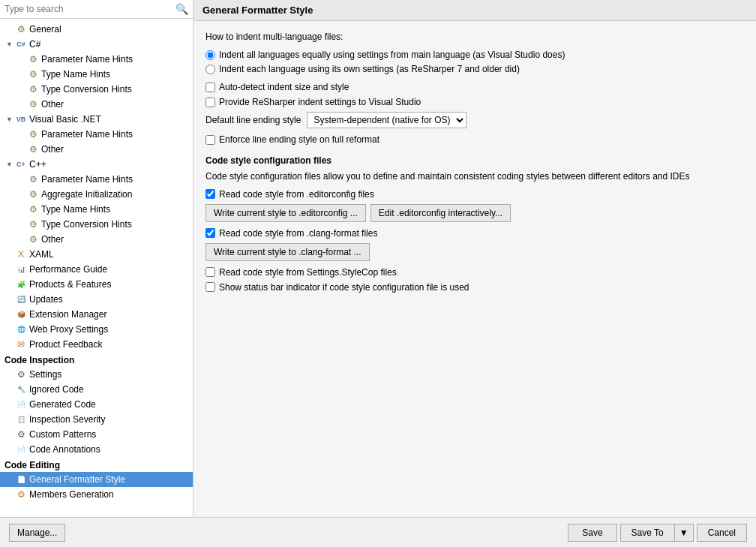  Describe the element at coordinates (21, 254) in the screenshot. I see `tree-item-icon-xaml: X` at that location.